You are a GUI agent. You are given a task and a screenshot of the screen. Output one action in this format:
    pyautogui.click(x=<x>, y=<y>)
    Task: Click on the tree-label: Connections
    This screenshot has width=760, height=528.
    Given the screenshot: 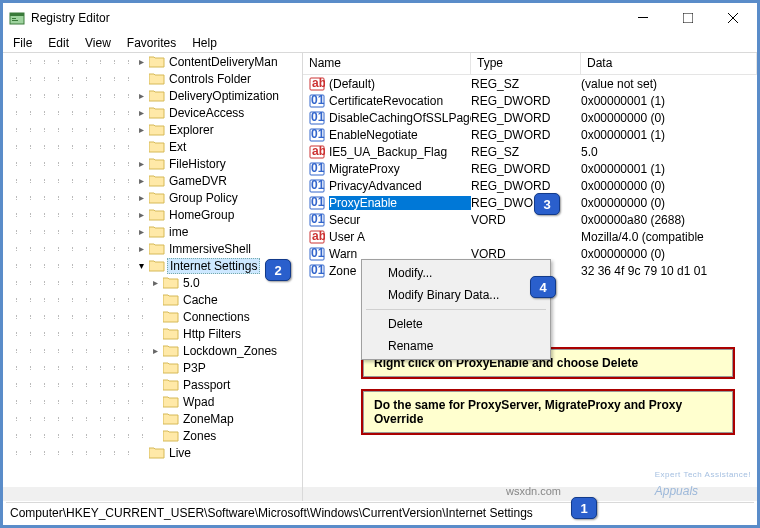 What is the action you would take?
    pyautogui.click(x=216, y=317)
    